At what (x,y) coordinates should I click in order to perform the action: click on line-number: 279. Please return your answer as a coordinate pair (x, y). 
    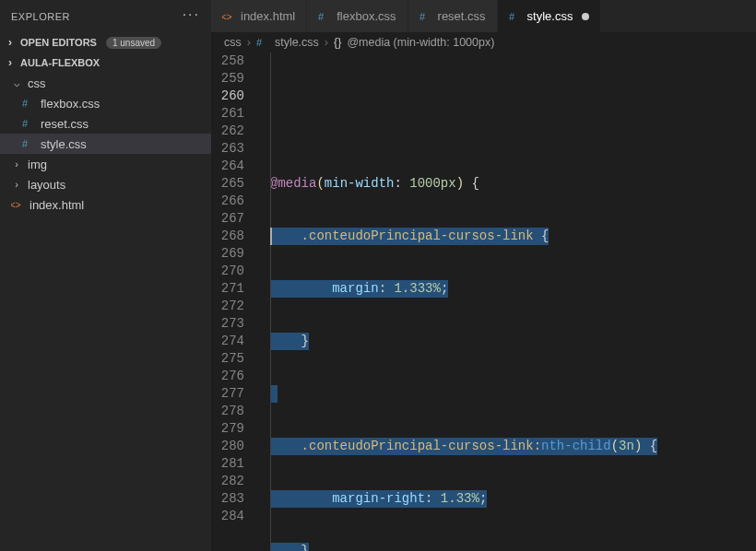
    Looking at the image, I should click on (228, 429).